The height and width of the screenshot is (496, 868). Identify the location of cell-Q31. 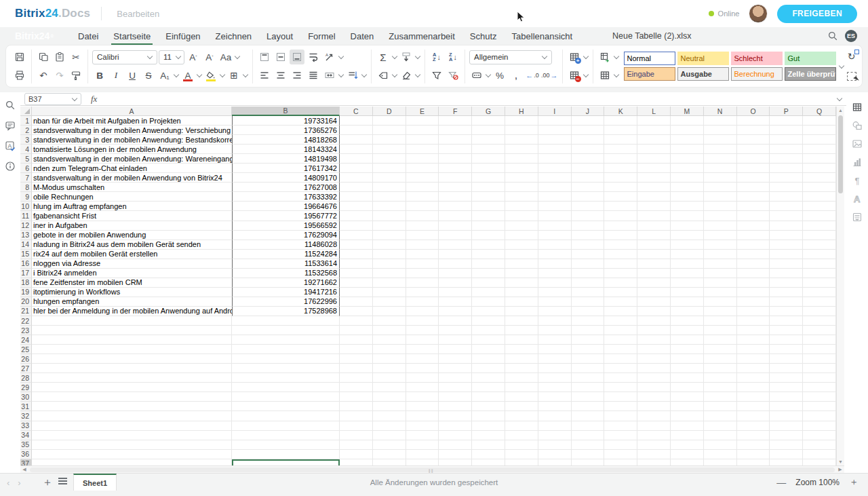
(819, 406).